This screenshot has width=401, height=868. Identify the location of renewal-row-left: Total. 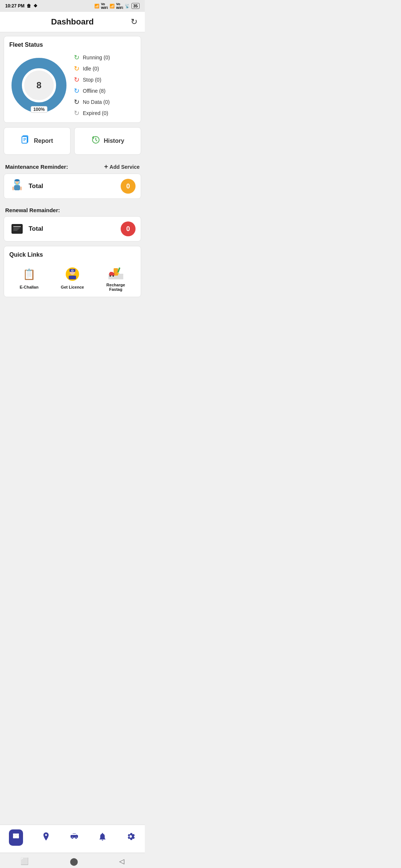
(26, 229).